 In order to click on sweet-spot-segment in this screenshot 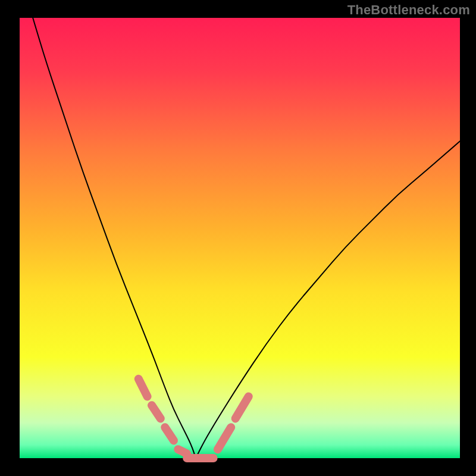, I will do `click(182, 451)`.